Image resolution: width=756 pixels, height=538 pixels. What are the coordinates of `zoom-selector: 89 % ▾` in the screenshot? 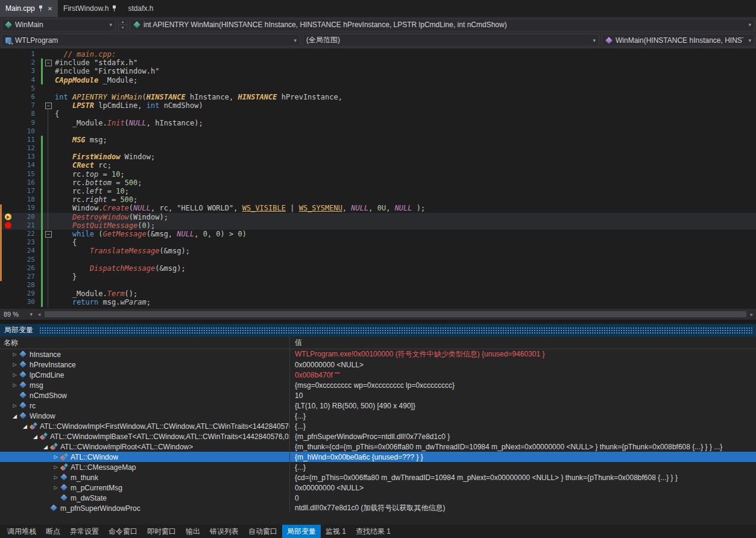 It's located at (18, 314).